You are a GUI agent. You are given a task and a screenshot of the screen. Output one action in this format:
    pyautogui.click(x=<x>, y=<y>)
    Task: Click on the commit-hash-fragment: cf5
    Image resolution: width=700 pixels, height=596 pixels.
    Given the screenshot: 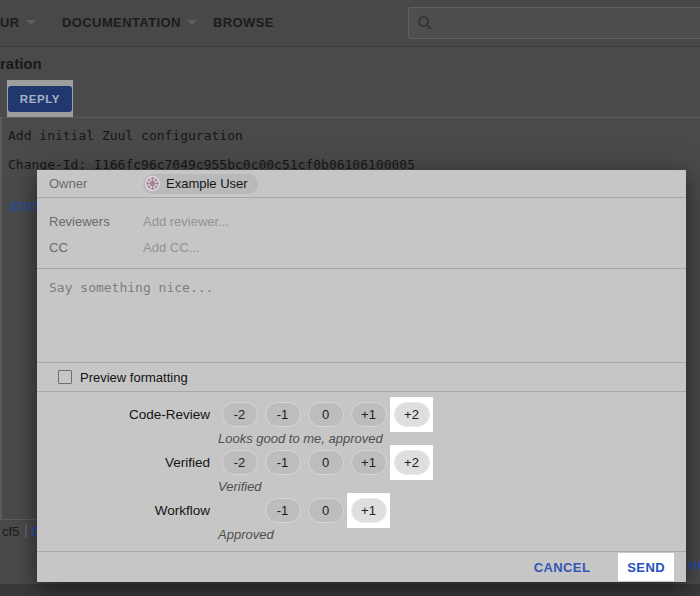 What is the action you would take?
    pyautogui.click(x=10, y=532)
    